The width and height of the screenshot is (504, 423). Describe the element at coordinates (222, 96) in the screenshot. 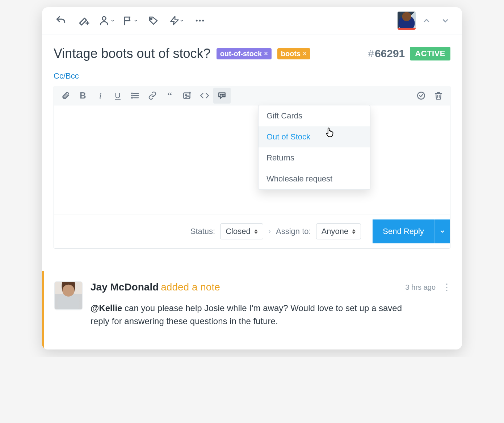

I see `speech-bubble-icon` at that location.